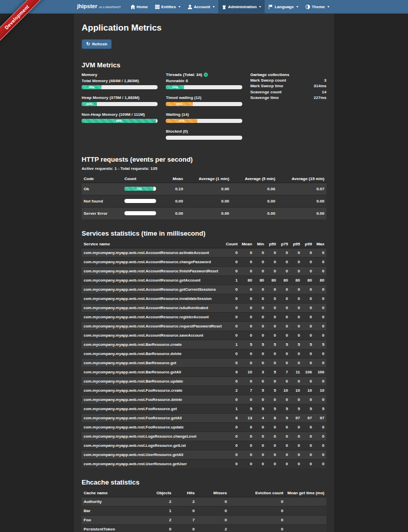 This screenshot has width=408, height=532. I want to click on nav-link-home: Home, so click(139, 7).